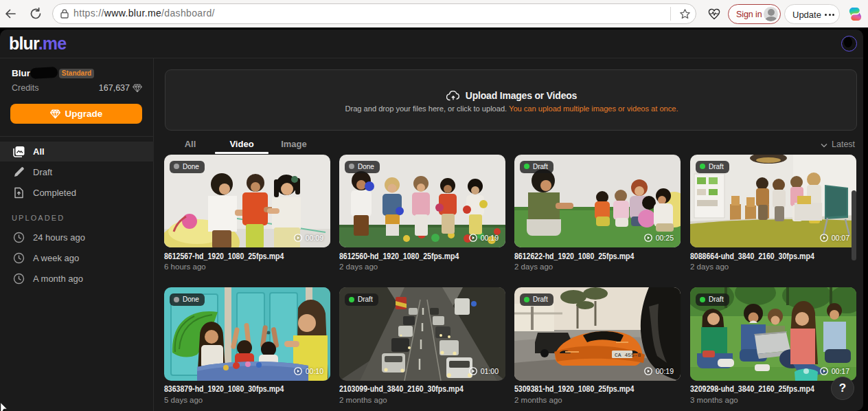 The height and width of the screenshot is (411, 868). I want to click on svg-text: CA 455-8, so click(628, 355).